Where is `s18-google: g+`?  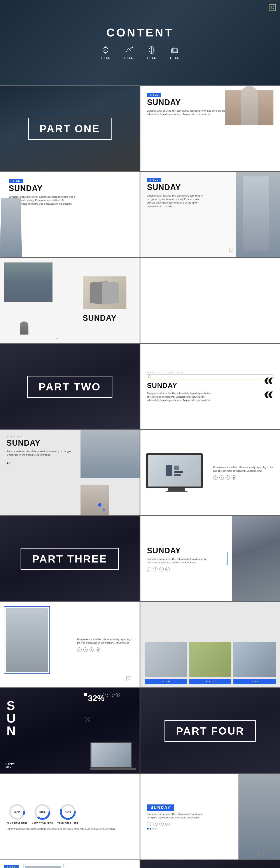
s18-google: g+ is located at coordinates (167, 824).